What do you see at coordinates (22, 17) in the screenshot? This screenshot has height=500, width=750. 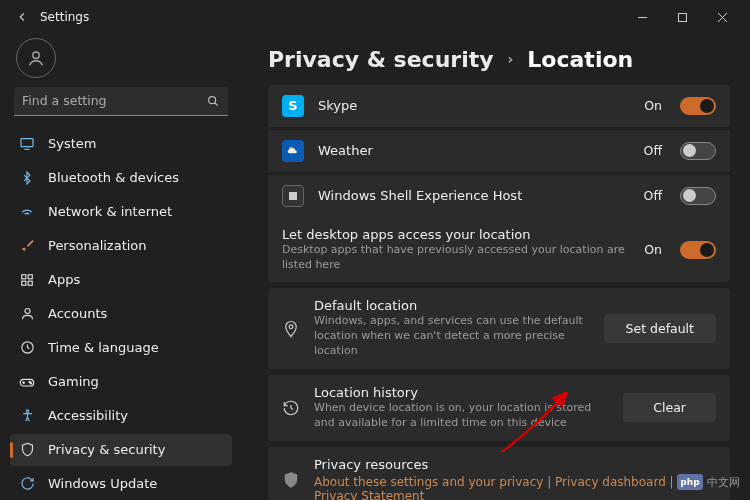 I see `back-button` at bounding box center [22, 17].